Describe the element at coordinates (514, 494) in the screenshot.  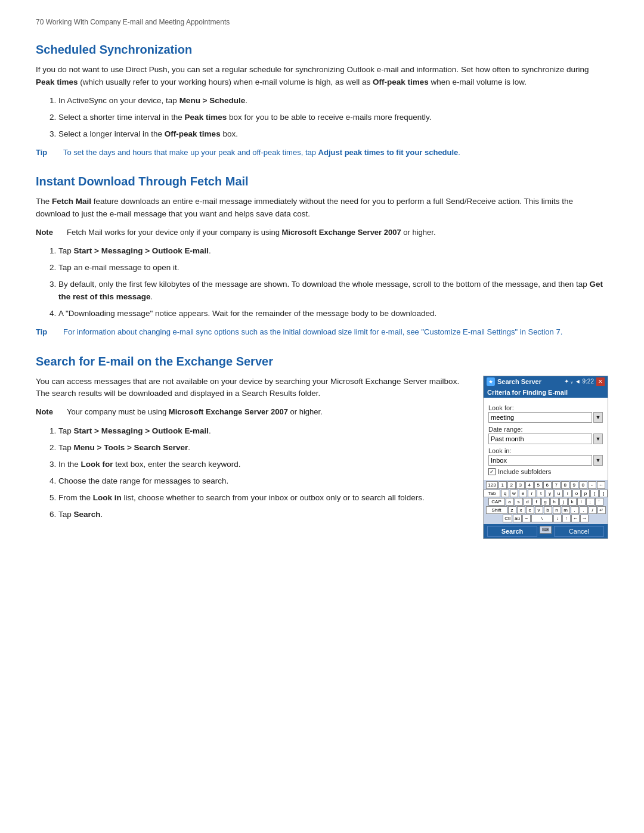
I see `kb-key: w` at that location.